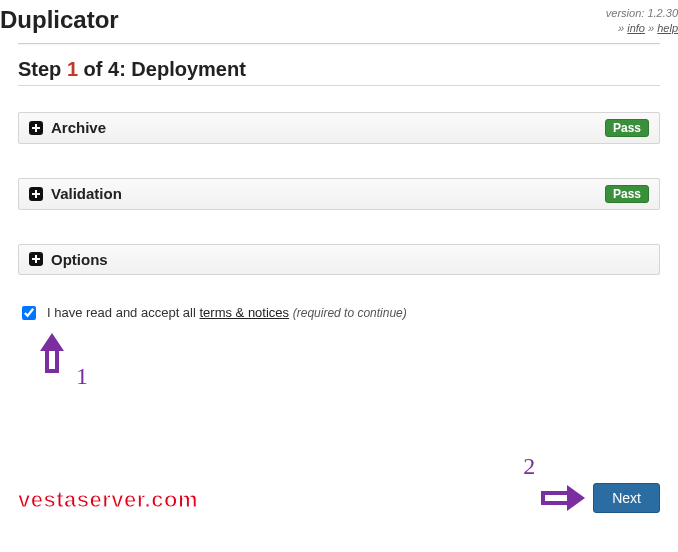  What do you see at coordinates (636, 28) in the screenshot?
I see `info-link: info` at bounding box center [636, 28].